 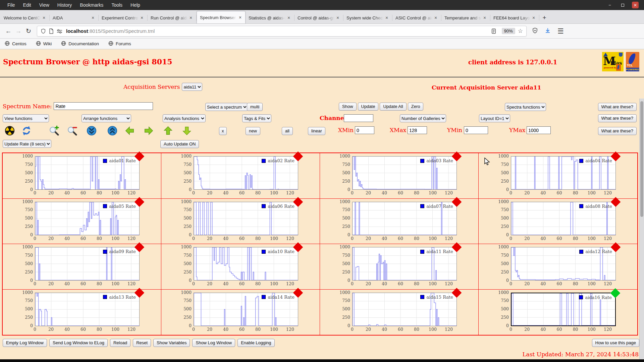 I want to click on tab-welcome-to-centos: Welcome to CentOS×, so click(x=25, y=18).